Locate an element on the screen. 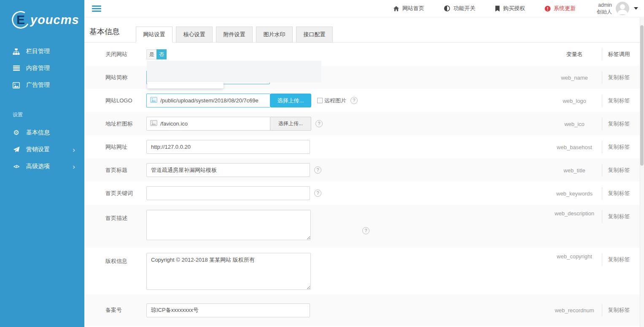 The width and height of the screenshot is (644, 327). field-label: 网站LOGO is located at coordinates (126, 101).